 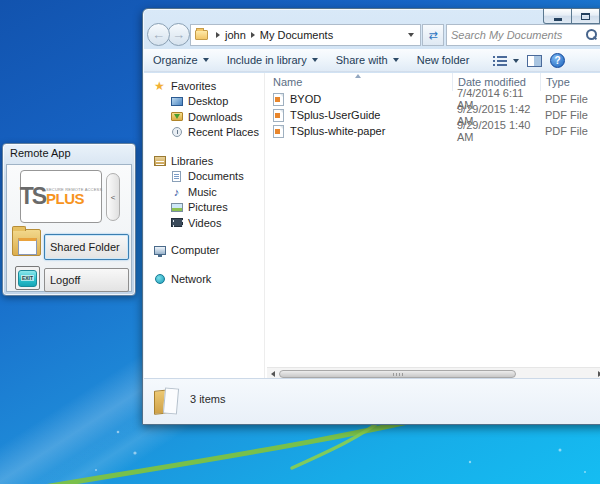 What do you see at coordinates (158, 34) in the screenshot?
I see `back-button: ←` at bounding box center [158, 34].